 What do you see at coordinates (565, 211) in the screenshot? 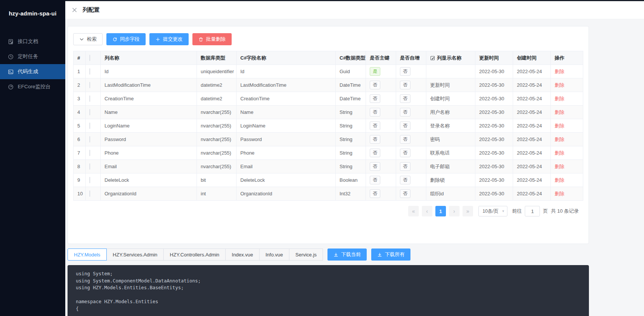
I see `total-records: 共 10 条记录` at bounding box center [565, 211].